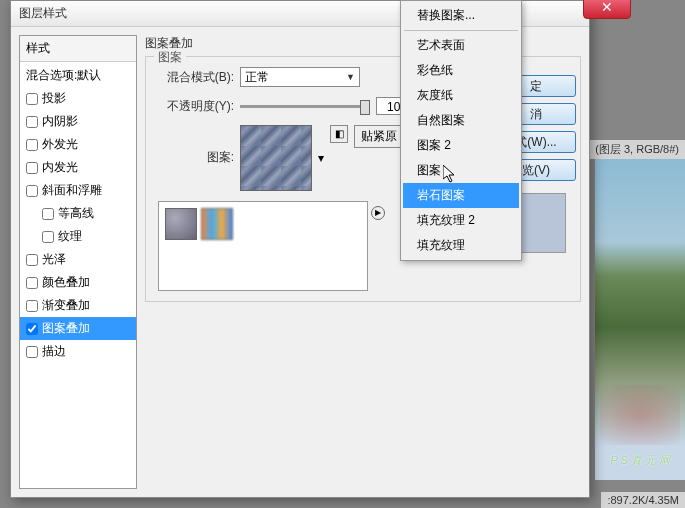 This screenshot has width=685, height=508. I want to click on document-info: (图层 3, RGB/8#), so click(637, 150).